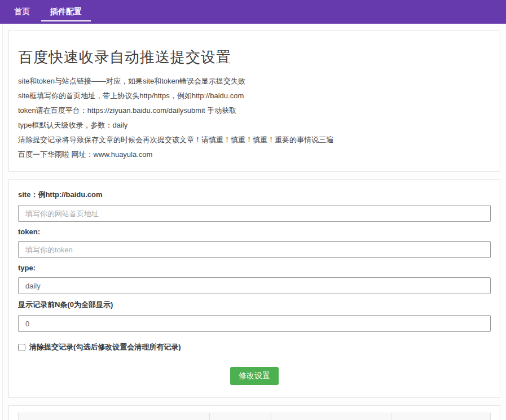  What do you see at coordinates (254, 268) in the screenshot?
I see `type-field-label: type:` at bounding box center [254, 268].